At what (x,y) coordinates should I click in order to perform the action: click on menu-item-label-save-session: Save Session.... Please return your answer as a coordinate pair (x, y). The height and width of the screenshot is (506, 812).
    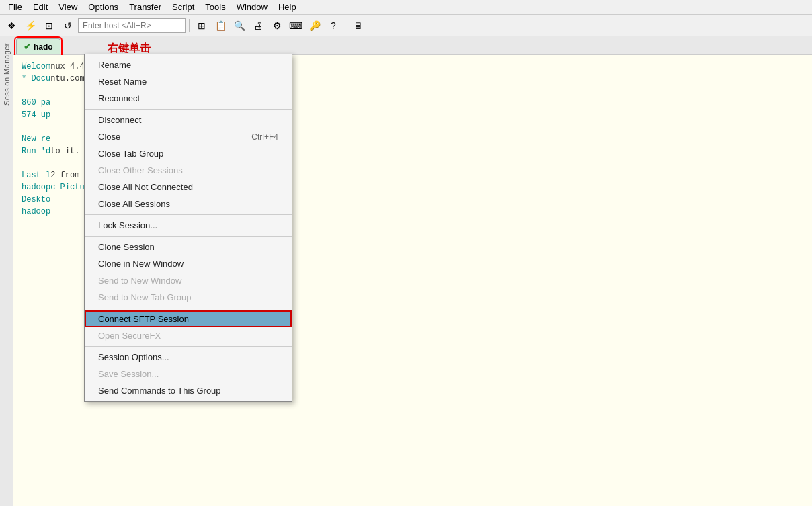
    Looking at the image, I should click on (128, 374).